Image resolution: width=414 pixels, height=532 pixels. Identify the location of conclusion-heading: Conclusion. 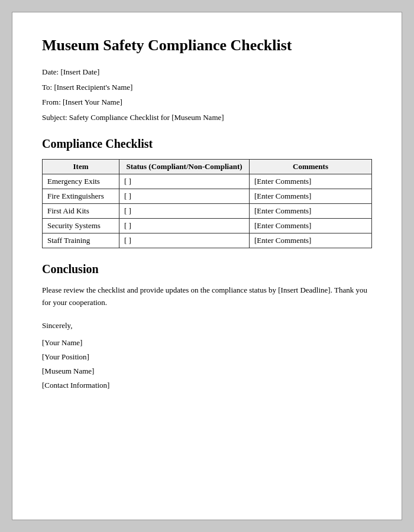
(207, 270).